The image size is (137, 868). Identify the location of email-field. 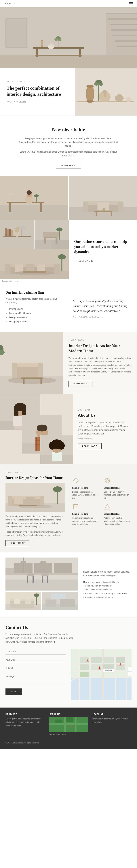
(36, 660).